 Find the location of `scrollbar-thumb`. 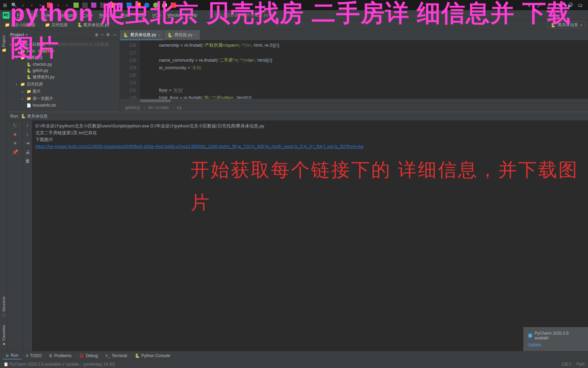

scrollbar-thumb is located at coordinates (156, 101).